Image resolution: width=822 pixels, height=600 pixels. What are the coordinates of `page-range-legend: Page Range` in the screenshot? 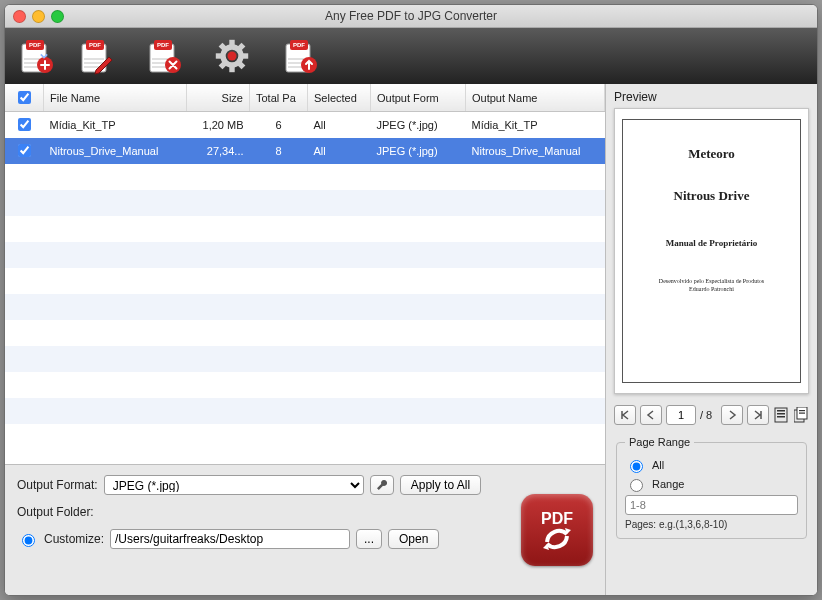 It's located at (660, 442).